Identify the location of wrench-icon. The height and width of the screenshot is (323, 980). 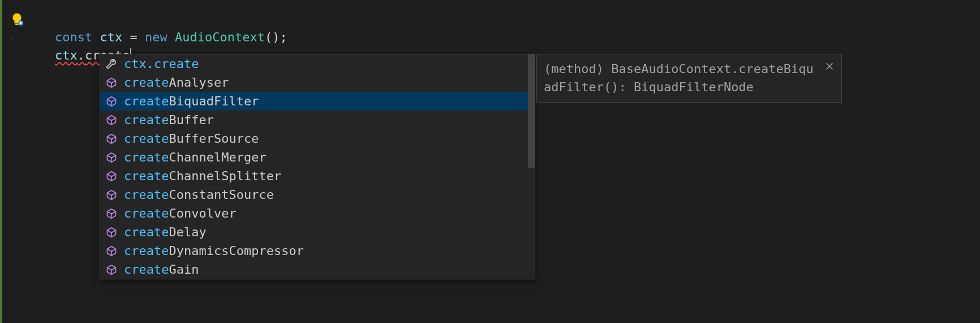
(111, 64).